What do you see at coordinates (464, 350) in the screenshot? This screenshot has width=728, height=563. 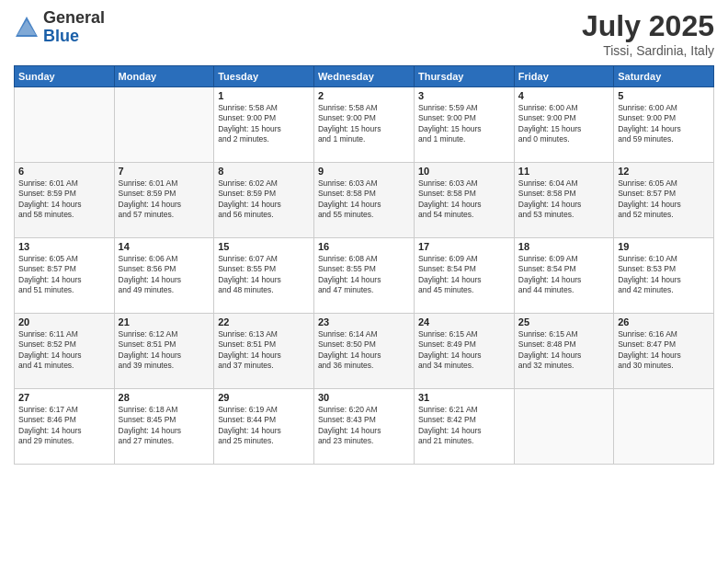 I see `day-info: Sunrise: 6:15 AM Sunset: 8:49 PM Dayligh…` at bounding box center [464, 350].